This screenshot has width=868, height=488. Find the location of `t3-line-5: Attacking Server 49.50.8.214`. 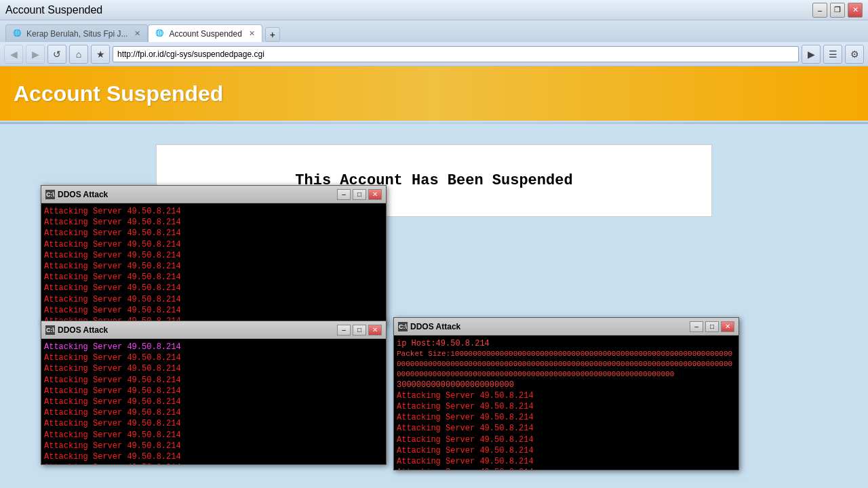

t3-line-5: Attacking Server 49.50.8.214 is located at coordinates (566, 440).